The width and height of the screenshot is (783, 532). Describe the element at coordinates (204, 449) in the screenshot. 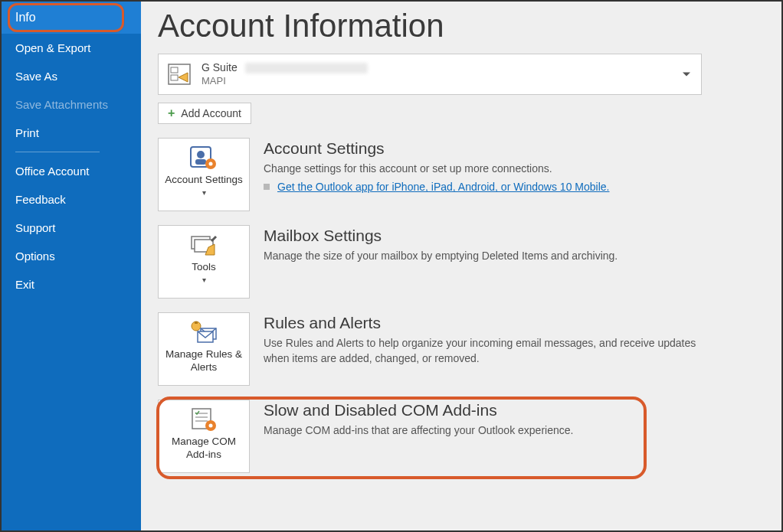

I see `manage-com-addins-tile-label: Manage COM Add-ins` at that location.